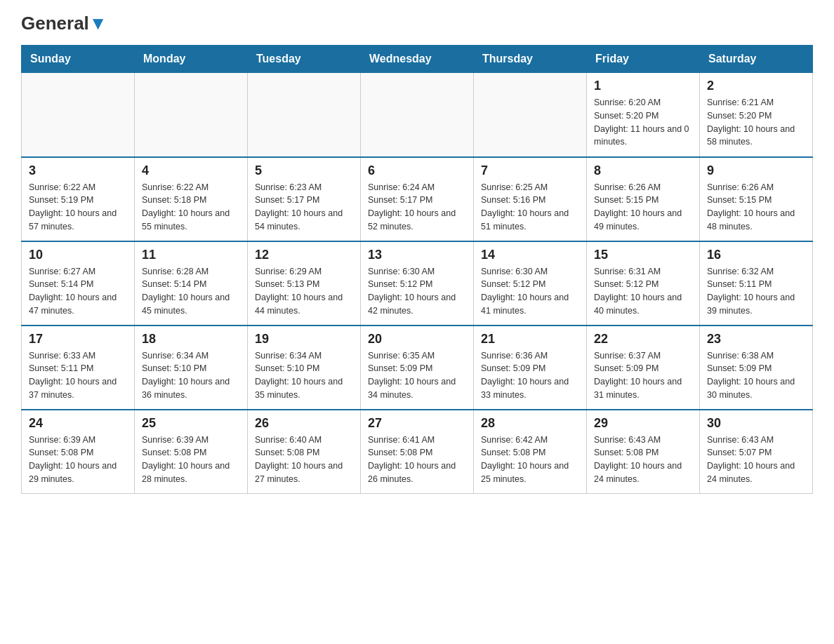 The width and height of the screenshot is (834, 644). Describe the element at coordinates (305, 452) in the screenshot. I see `calendar-cell: 26Sunrise: 6:40 AMSunset: 5:08 PMDayligh…` at that location.